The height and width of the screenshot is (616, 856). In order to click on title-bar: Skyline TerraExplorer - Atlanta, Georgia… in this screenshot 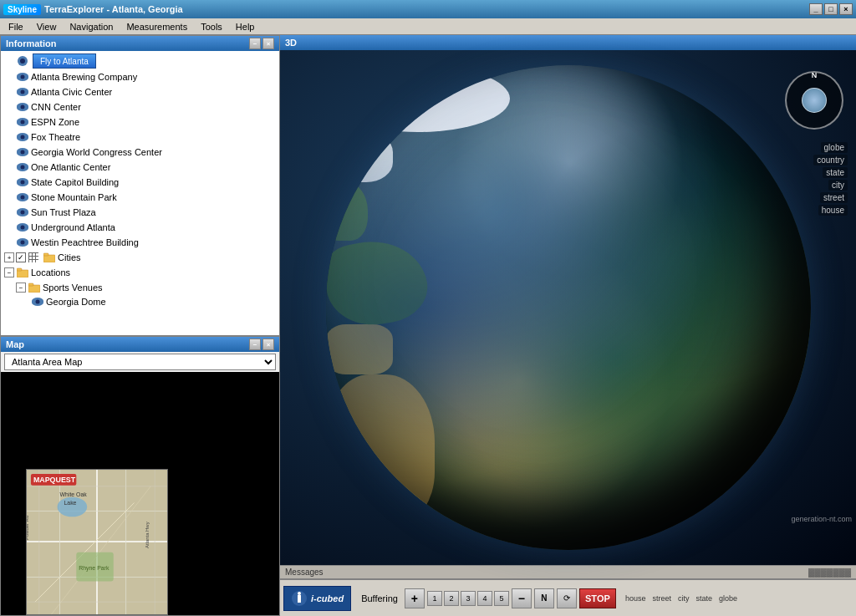, I will do `click(428, 9)`.